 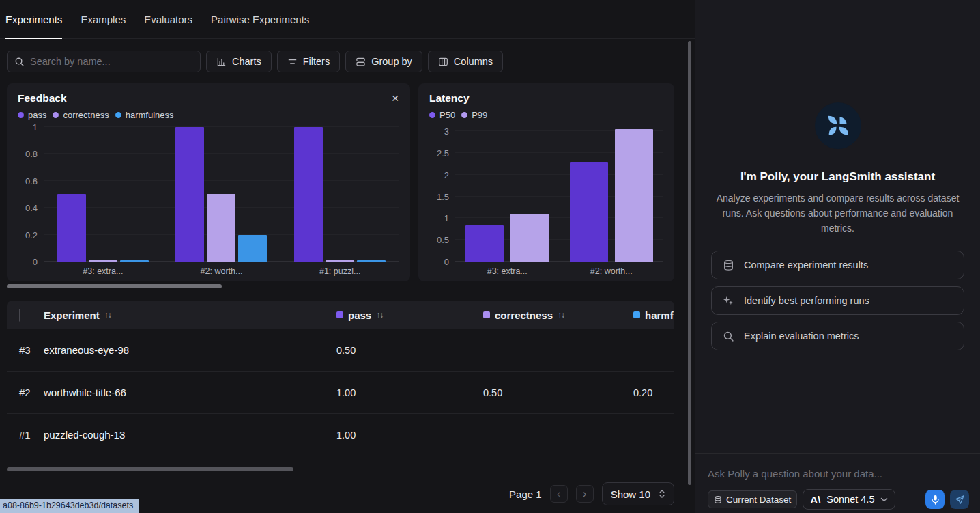 What do you see at coordinates (935, 500) in the screenshot?
I see `microphone-icon` at bounding box center [935, 500].